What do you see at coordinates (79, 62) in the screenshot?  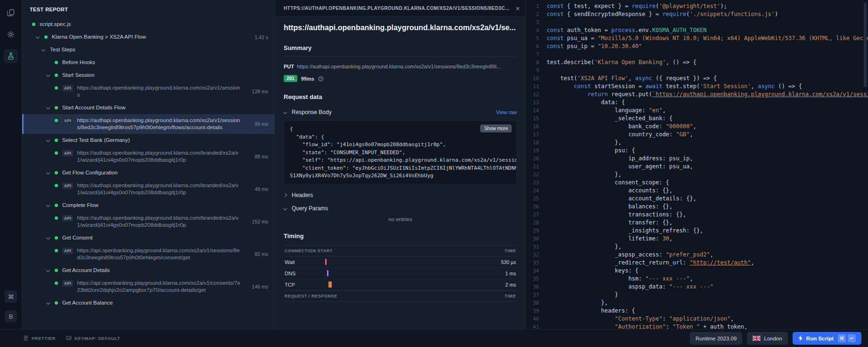 I see `tree-item-label: Before Hooks` at bounding box center [79, 62].